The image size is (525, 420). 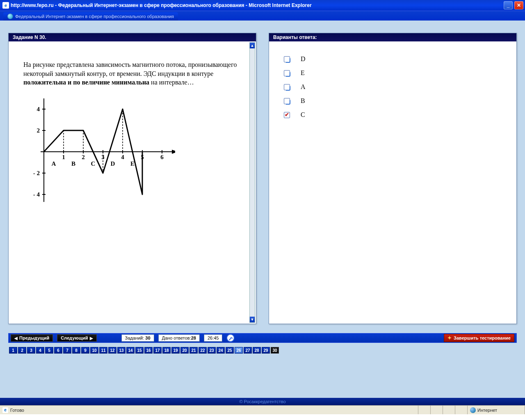 I want to click on ie-icon: e, so click(x=6, y=5).